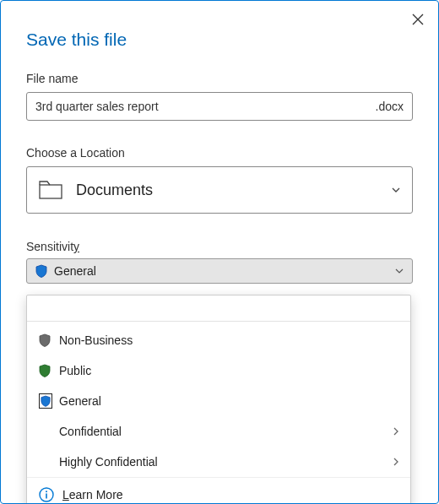 The width and height of the screenshot is (439, 504). What do you see at coordinates (219, 371) in the screenshot?
I see `sensitivity-option-public: Public` at bounding box center [219, 371].